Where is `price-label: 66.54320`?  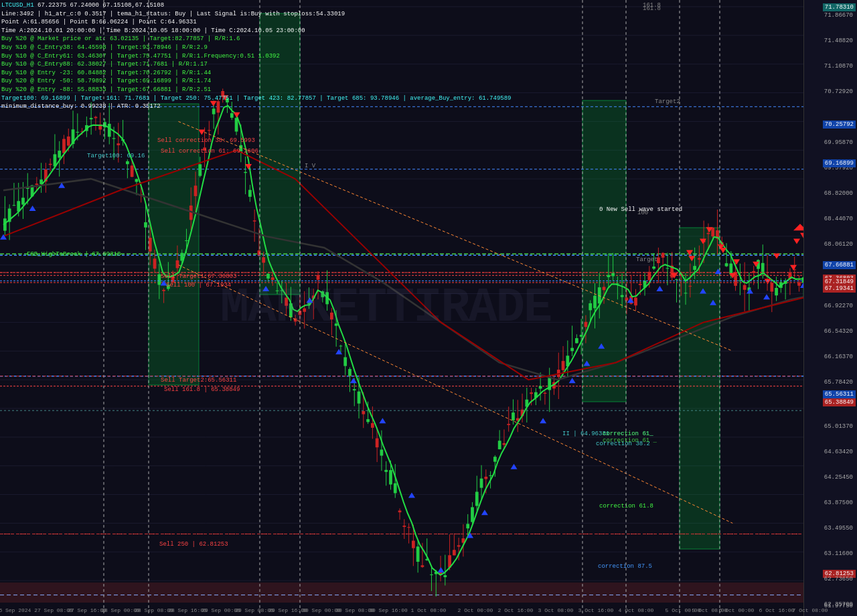 price-label: 66.54320 is located at coordinates (840, 331).